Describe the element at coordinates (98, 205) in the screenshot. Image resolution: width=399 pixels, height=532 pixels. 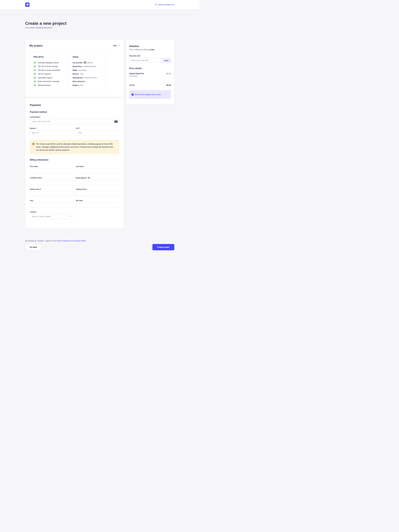
I see `zip-code-input` at that location.